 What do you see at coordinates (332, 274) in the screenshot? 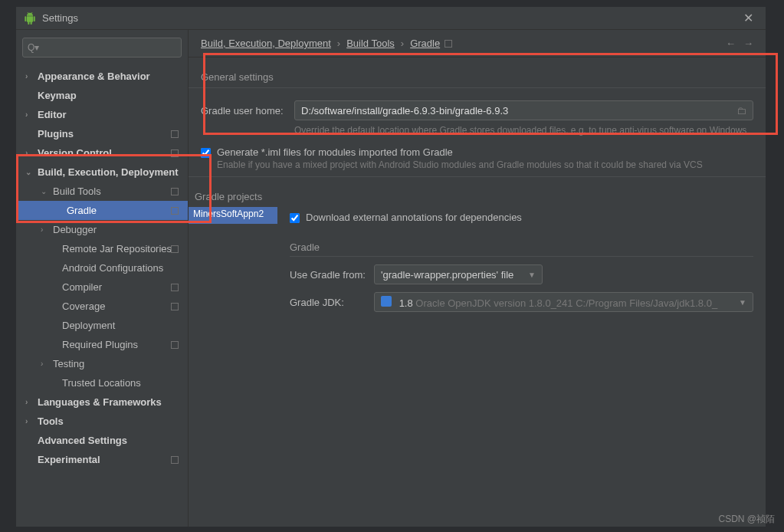
I see `use-gradle-from-label: Use Gradle from:` at bounding box center [332, 274].